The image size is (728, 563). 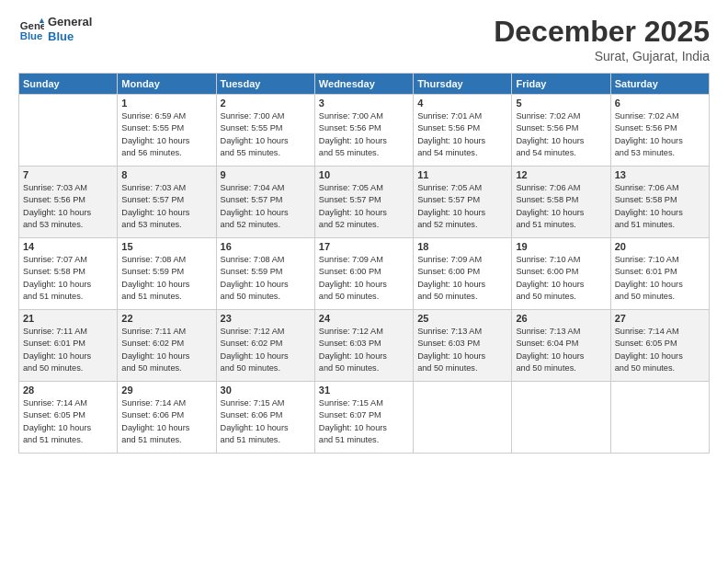 I want to click on header: General Blue General Blue December 2025 …, so click(x=364, y=39).